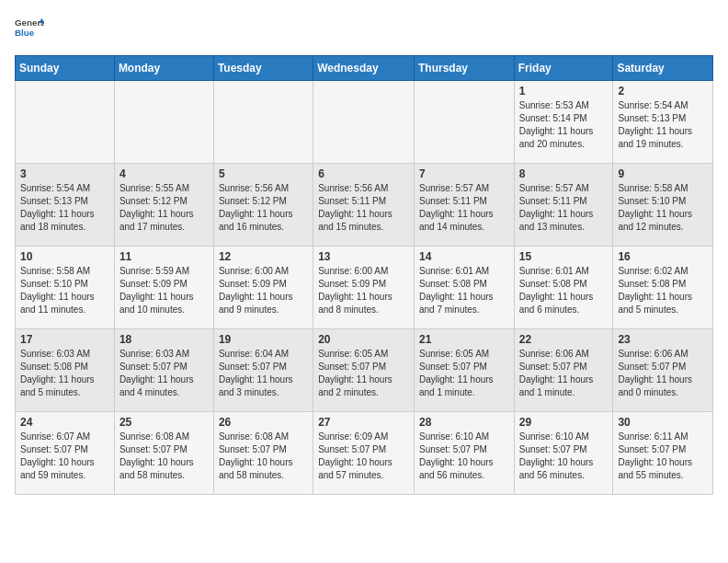 Image resolution: width=728 pixels, height=563 pixels. Describe the element at coordinates (364, 122) in the screenshot. I see `calendar-week-row: 1Sunrise: 5:53 AMSunset: 5:14 PMDaylight…` at that location.